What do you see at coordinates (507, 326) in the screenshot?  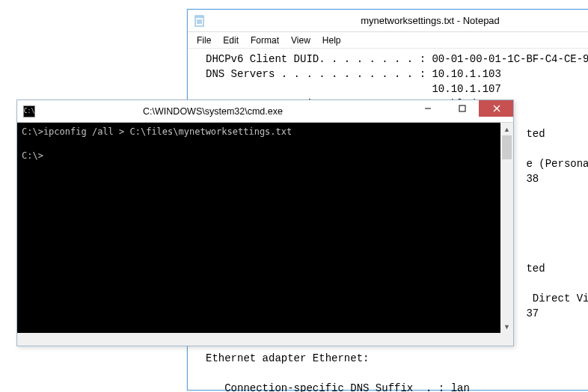 I see `scroll-down-icon: ▼` at bounding box center [507, 326].